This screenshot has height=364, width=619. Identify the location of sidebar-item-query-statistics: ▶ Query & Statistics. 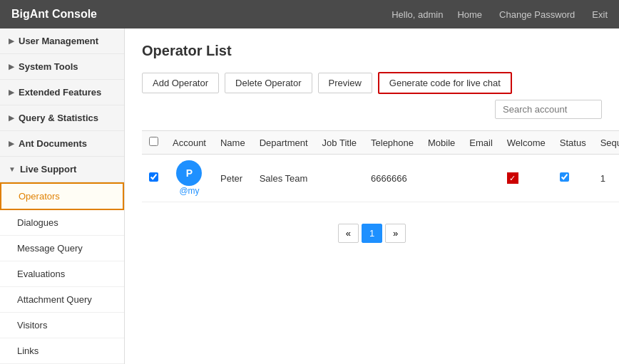
(62, 118).